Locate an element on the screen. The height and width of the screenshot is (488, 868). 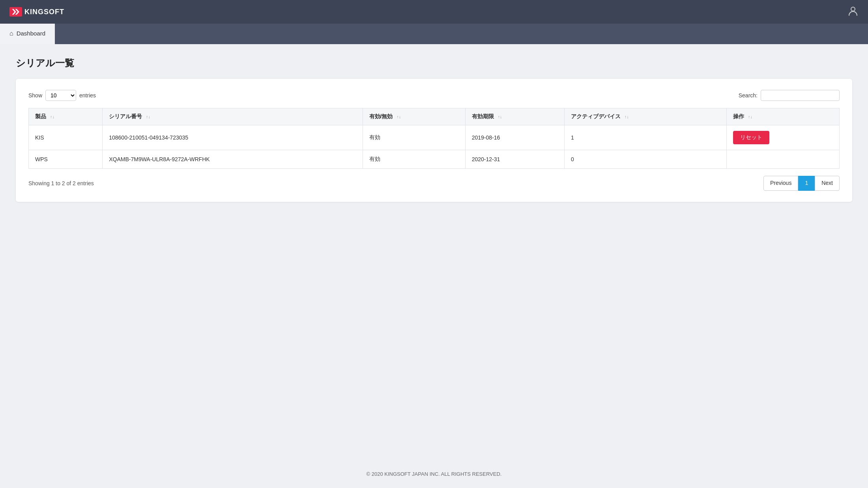
cell-action is located at coordinates (783, 159).